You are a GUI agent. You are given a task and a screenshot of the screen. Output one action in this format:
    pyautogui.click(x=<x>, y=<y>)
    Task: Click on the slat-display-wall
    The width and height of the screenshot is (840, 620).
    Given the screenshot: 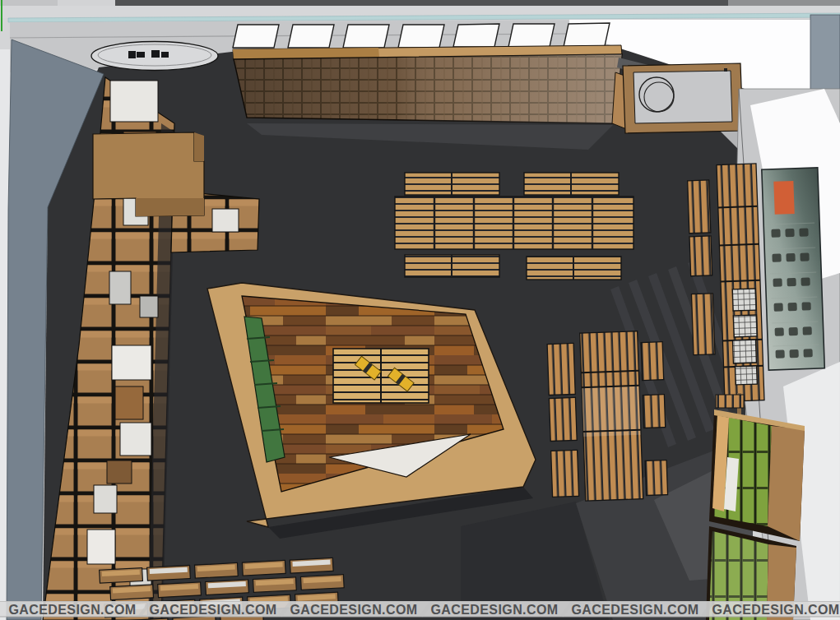 What is the action you would take?
    pyautogui.click(x=433, y=87)
    